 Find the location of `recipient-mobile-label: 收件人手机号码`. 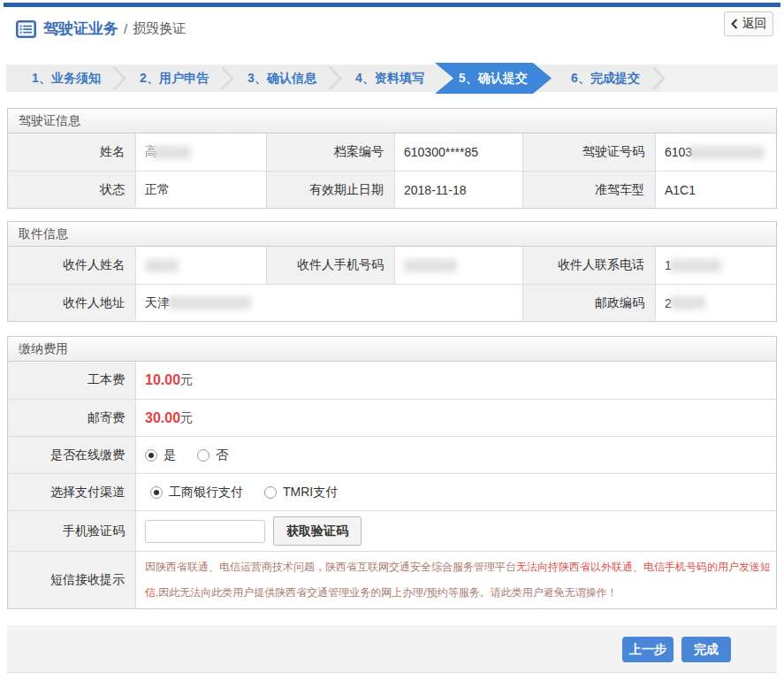

recipient-mobile-label: 收件人手机号码 is located at coordinates (331, 265).